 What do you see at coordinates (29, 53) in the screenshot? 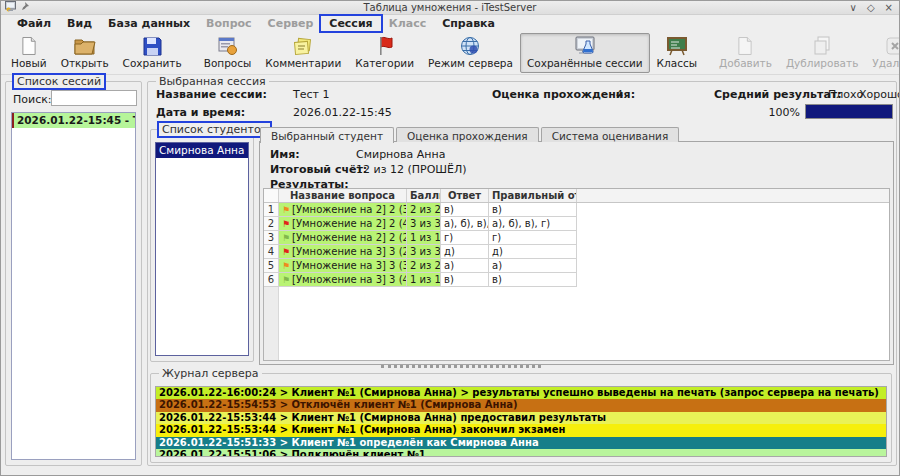
I see `new-button: Новый` at bounding box center [29, 53].